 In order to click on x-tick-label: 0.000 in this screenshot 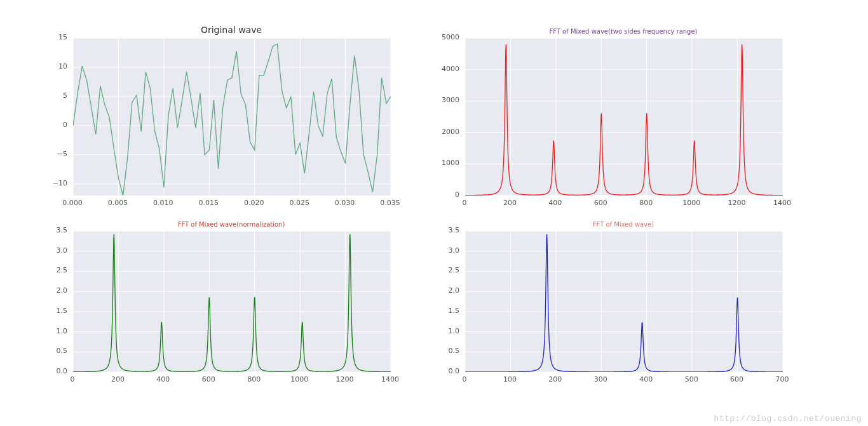, I will do `click(72, 203)`.